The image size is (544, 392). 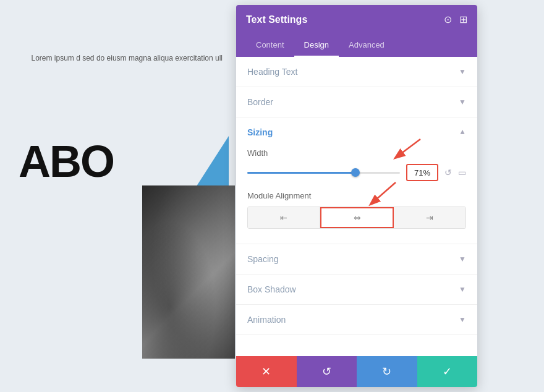 What do you see at coordinates (357, 210) in the screenshot?
I see `alignment-row: Module Alignment ⇤ ⇔ ⇥` at bounding box center [357, 210].